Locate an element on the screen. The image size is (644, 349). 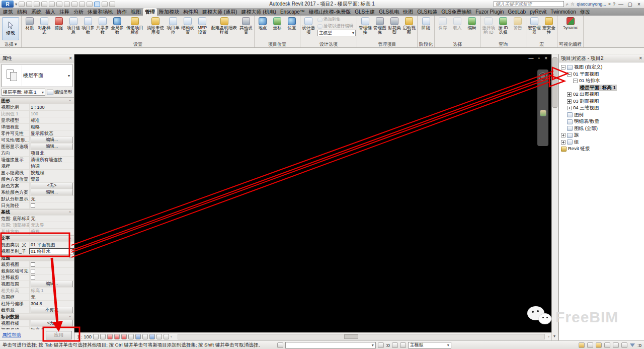
search-icon: ⌕ is located at coordinates (568, 4).